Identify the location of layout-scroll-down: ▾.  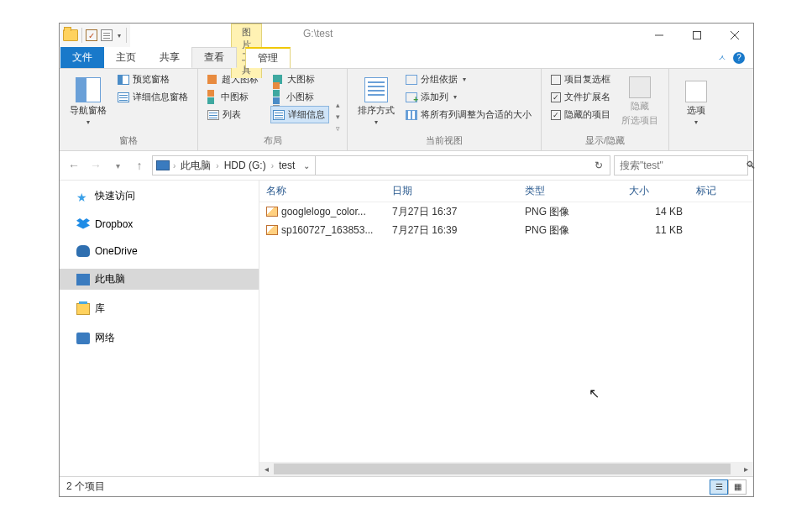
(338, 117).